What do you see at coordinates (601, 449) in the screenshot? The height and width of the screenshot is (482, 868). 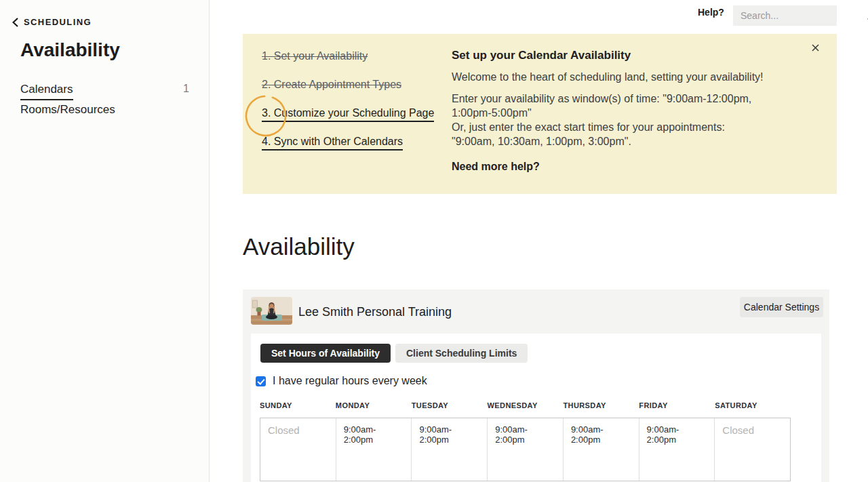 I see `hours-input-thursday: 9:00am-2:00pm` at bounding box center [601, 449].